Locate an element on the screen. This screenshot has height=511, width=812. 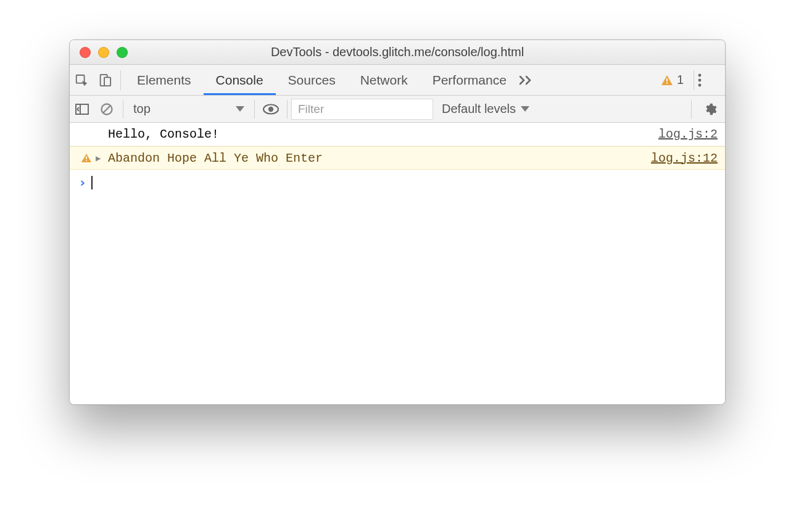
more-tabs-icon is located at coordinates (531, 80).